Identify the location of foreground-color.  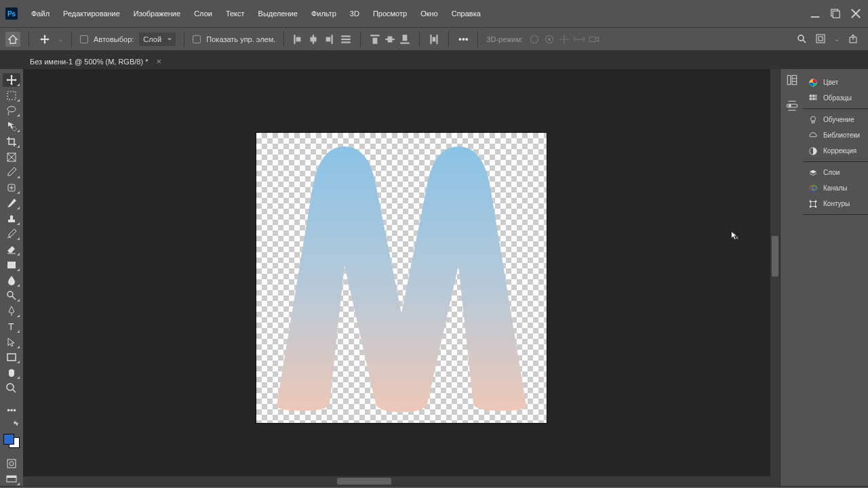
(9, 439).